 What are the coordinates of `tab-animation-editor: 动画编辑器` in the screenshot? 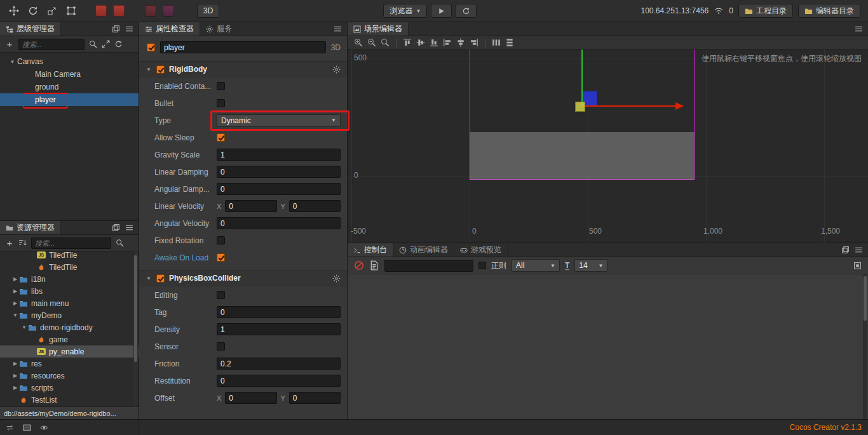 It's located at (424, 250).